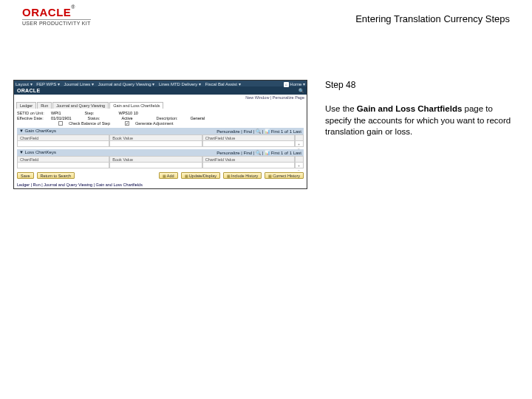 Image resolution: width=532 pixels, height=399 pixels. I want to click on checkbox-balance, so click(61, 123).